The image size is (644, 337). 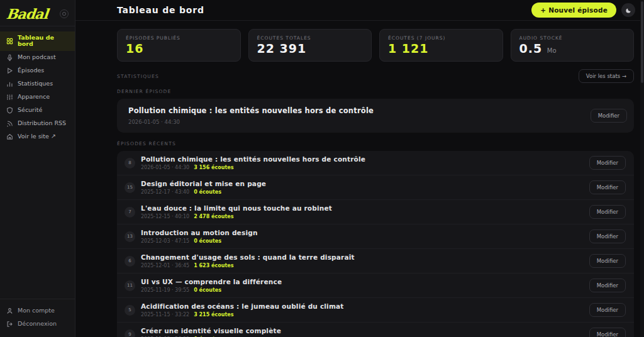 I want to click on latest-episode-title: Pollution chimique : les entités nouvell…, so click(x=251, y=111).